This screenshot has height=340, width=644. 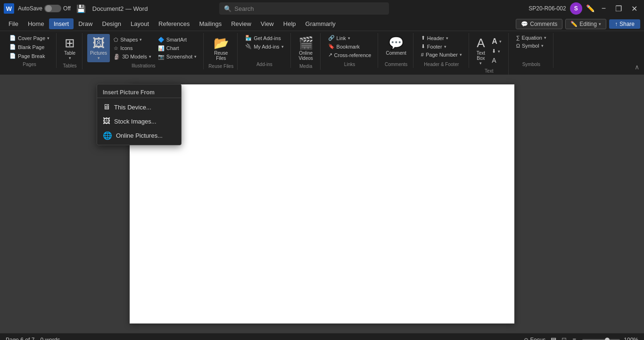 I want to click on search-icon: 🔍, so click(x=228, y=8).